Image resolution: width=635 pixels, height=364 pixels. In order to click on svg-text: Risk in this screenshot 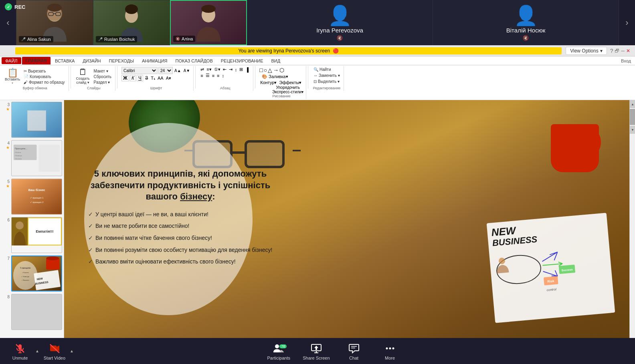, I will do `click(551, 281)`.